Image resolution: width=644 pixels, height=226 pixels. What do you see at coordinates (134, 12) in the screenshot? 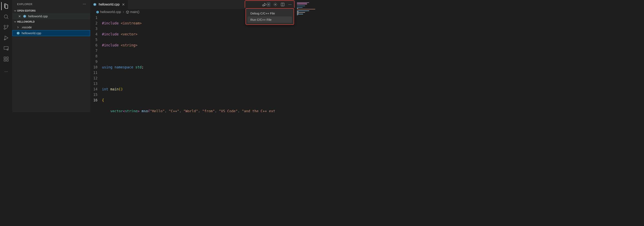
I see `breadcrumb-symbol: main()` at bounding box center [134, 12].